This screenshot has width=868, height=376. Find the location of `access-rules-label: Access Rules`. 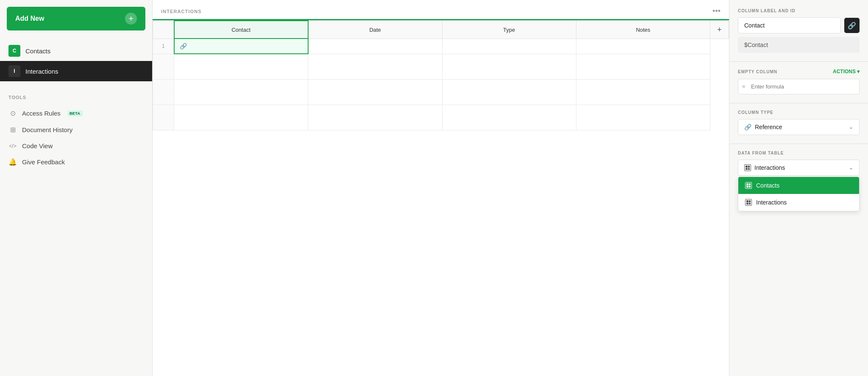

access-rules-label: Access Rules is located at coordinates (42, 113).